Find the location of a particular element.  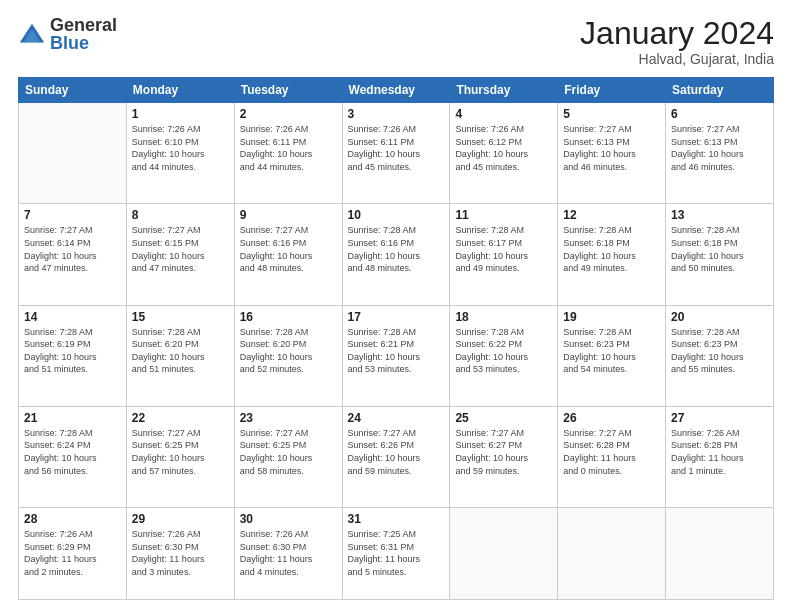

day-number: 20 is located at coordinates (720, 317).